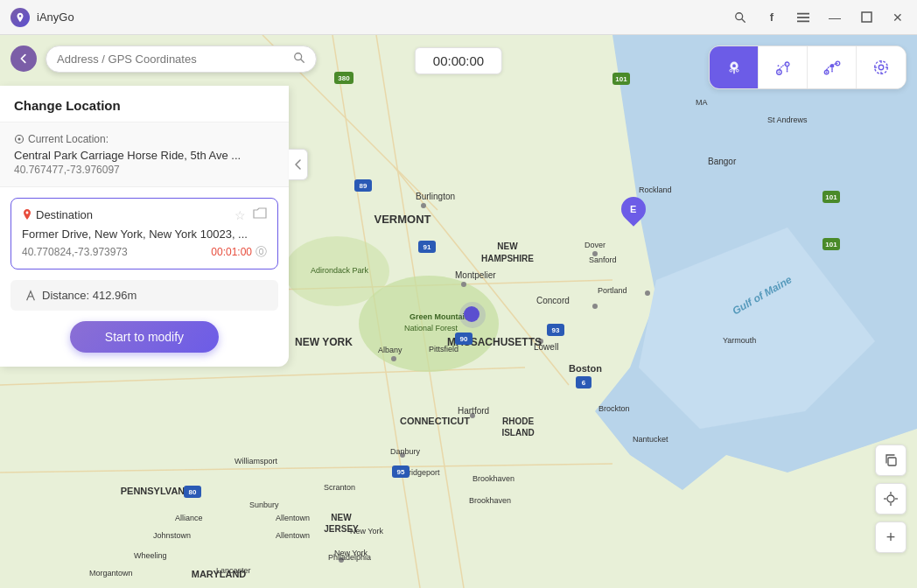  What do you see at coordinates (401, 472) in the screenshot?
I see `svg-text: 95` at bounding box center [401, 472].